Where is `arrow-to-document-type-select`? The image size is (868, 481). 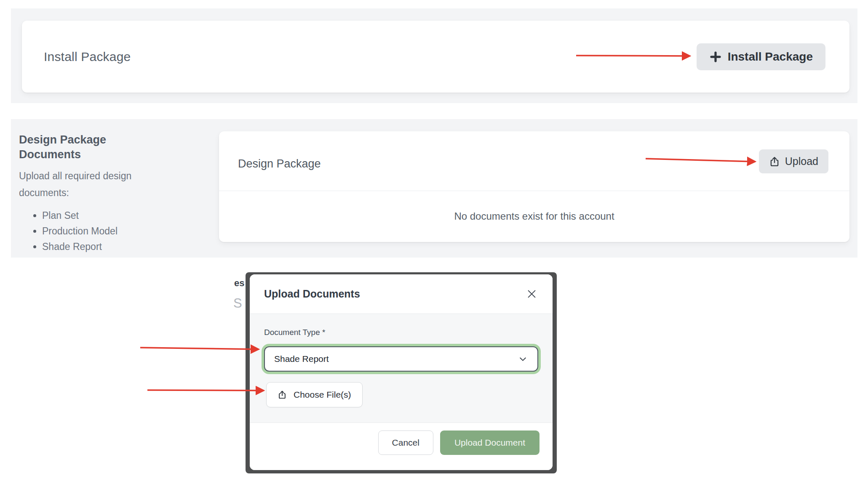
arrow-to-document-type-select is located at coordinates (200, 348).